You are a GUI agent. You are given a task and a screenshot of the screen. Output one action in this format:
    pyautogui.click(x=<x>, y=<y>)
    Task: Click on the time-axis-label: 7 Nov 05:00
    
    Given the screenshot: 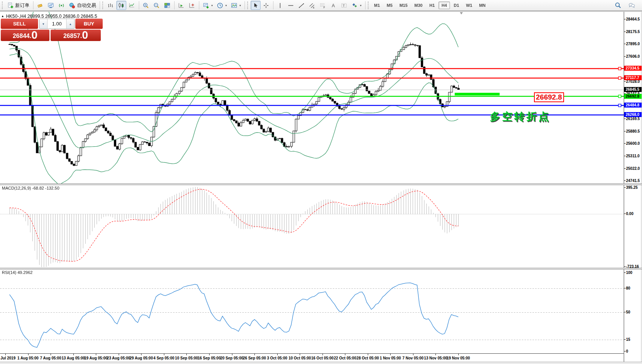 What is the action you would take?
    pyautogui.click(x=413, y=358)
    